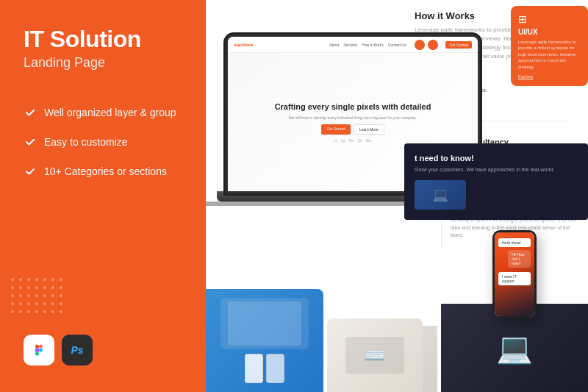 Image resolution: width=588 pixels, height=392 pixels. Describe the element at coordinates (103, 102) in the screenshot. I see `left-top: IT Solution Landing Page Well organized …` at that location.